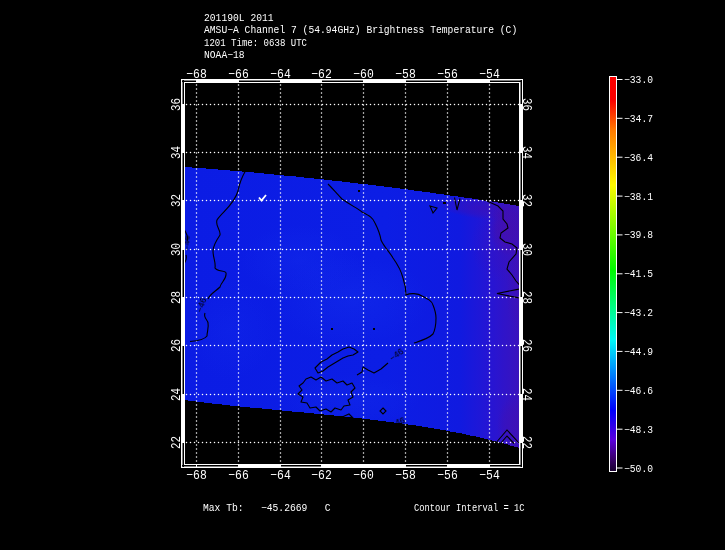  I want to click on svg-text: −39.8, so click(638, 236).